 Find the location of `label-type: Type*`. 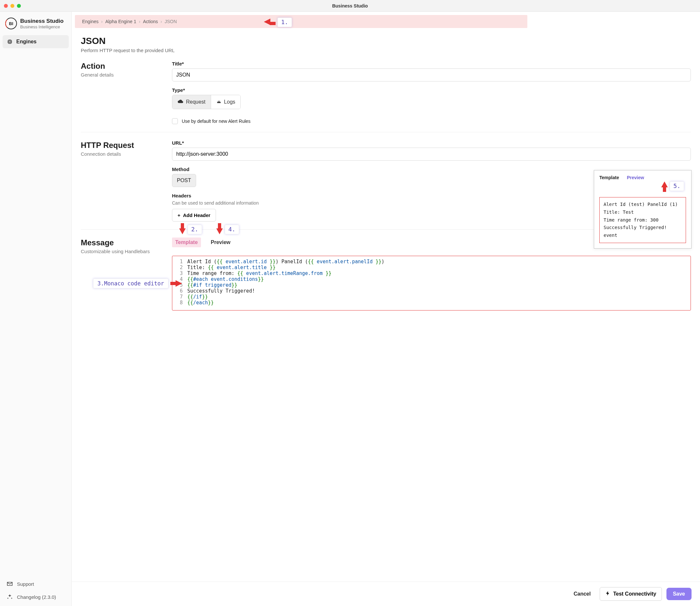

label-type: Type* is located at coordinates (431, 90).